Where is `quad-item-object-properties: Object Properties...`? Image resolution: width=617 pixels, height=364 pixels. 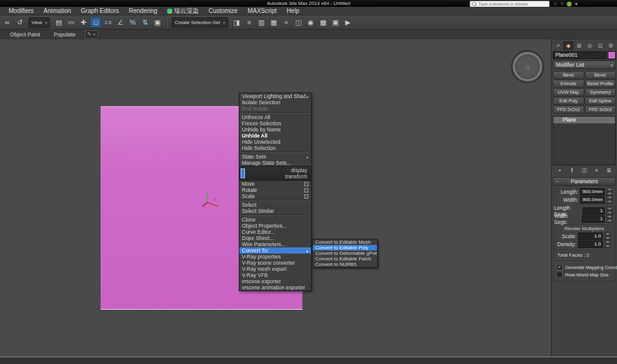
quad-item-object-properties: Object Properties... is located at coordinates (275, 226).